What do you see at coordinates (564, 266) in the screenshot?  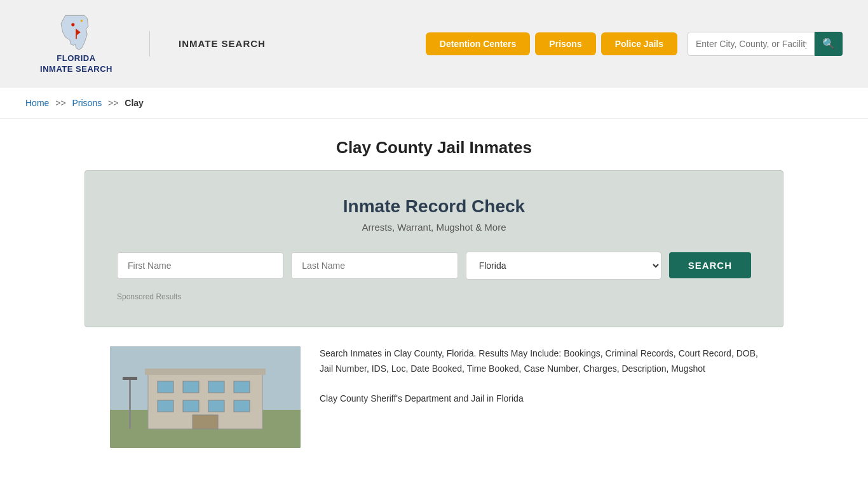 I see `state-select: Florida Alabama Georgia Tennessee` at bounding box center [564, 266].